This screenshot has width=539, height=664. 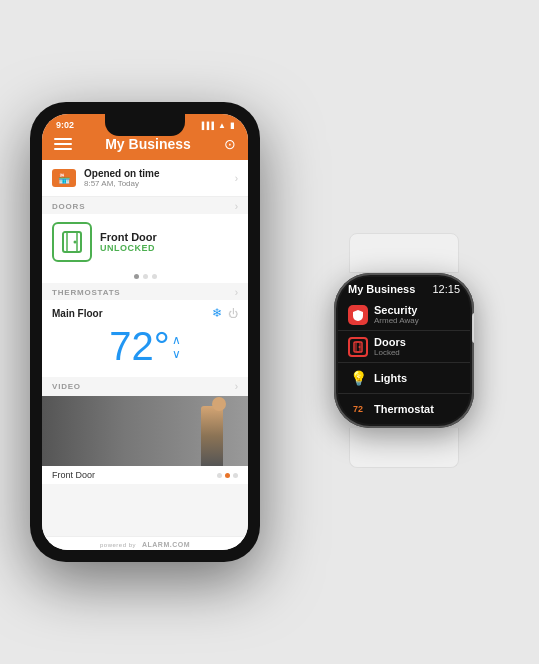 I want to click on video-camera-name: Front Door, so click(x=74, y=475).